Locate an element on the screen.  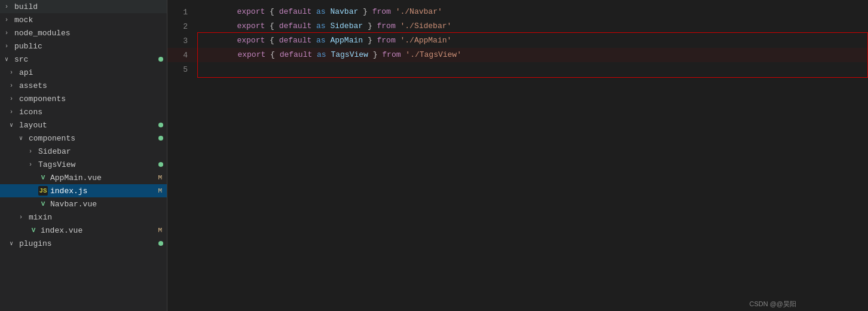
tagsview-modified-badge is located at coordinates (161, 164).